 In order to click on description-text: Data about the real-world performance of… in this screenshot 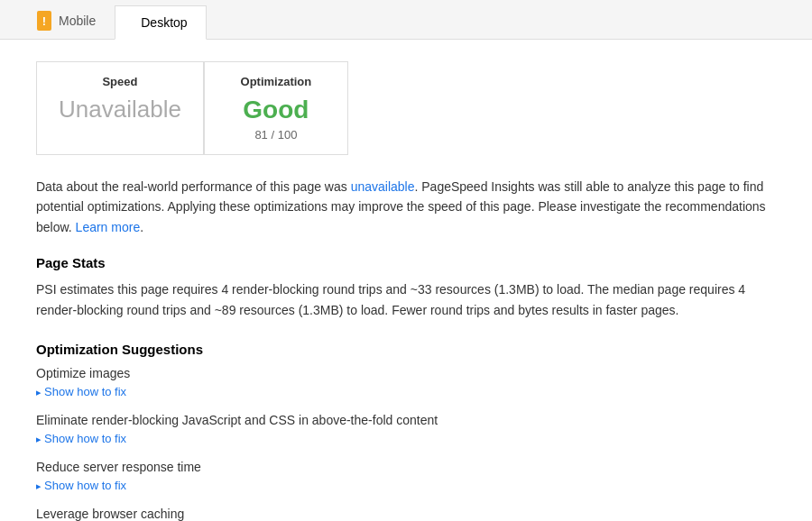, I will do `click(406, 207)`.